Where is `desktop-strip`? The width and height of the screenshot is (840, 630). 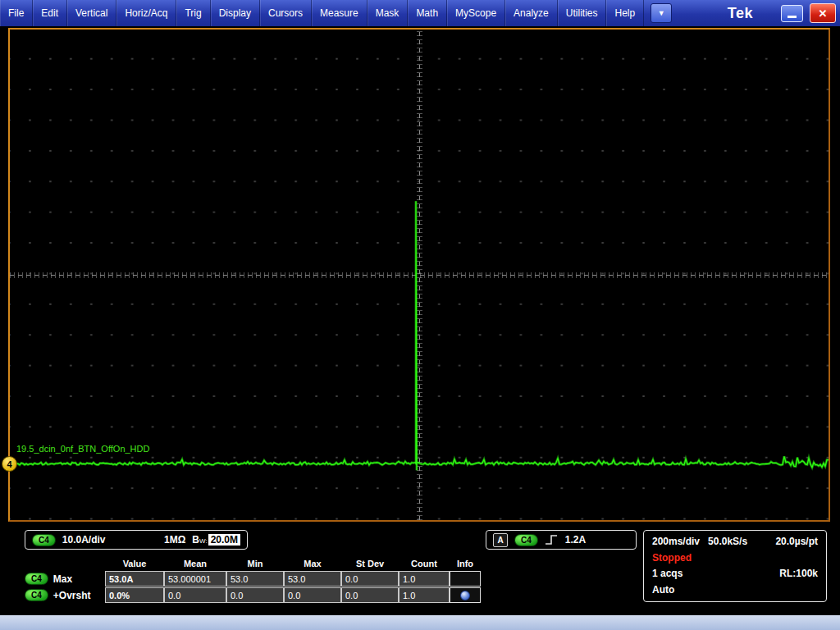 desktop-strip is located at coordinates (420, 623).